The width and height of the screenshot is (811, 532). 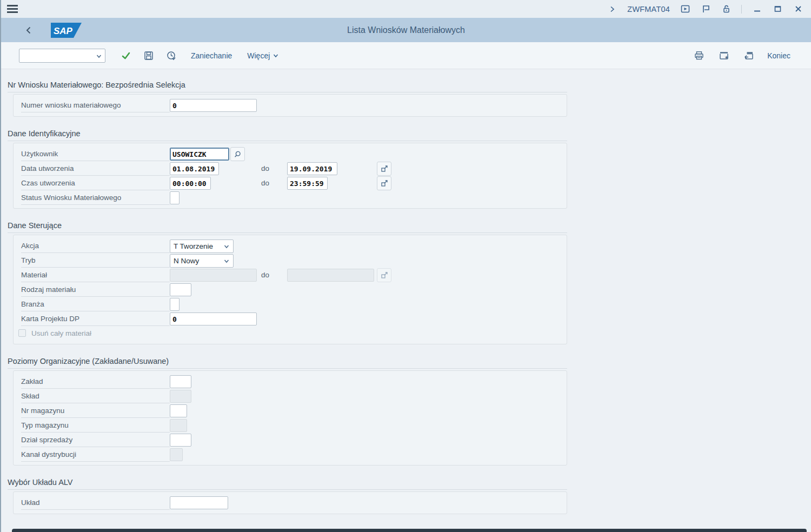 I want to click on page-title: Lista Wniosków Materiałowych, so click(x=406, y=30).